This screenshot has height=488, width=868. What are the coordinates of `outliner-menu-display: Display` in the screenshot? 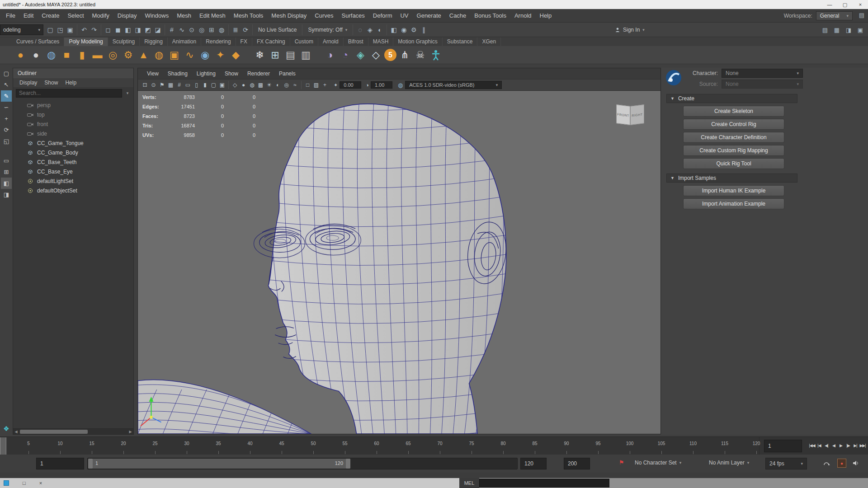 It's located at (28, 83).